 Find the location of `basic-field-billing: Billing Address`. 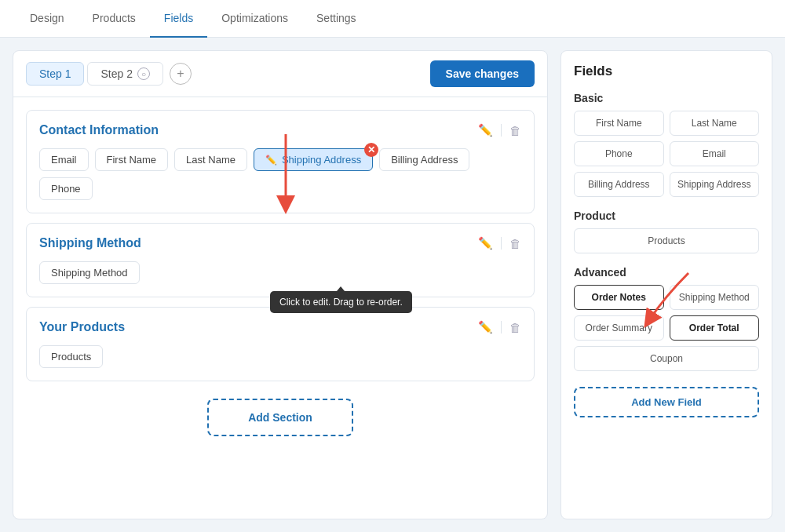

basic-field-billing: Billing Address is located at coordinates (619, 184).